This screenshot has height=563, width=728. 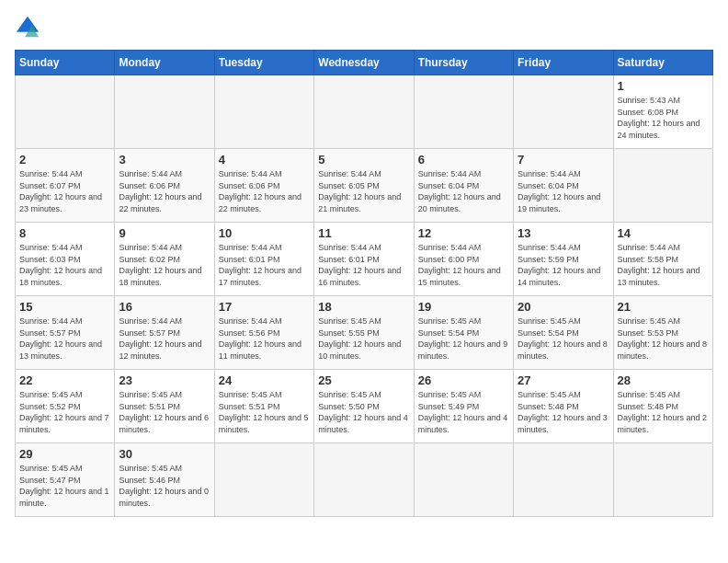 I want to click on calendar-cell: 2Sunrise: 5:44 AM Sunset: 6:07 PM Daylig…, so click(x=65, y=186).